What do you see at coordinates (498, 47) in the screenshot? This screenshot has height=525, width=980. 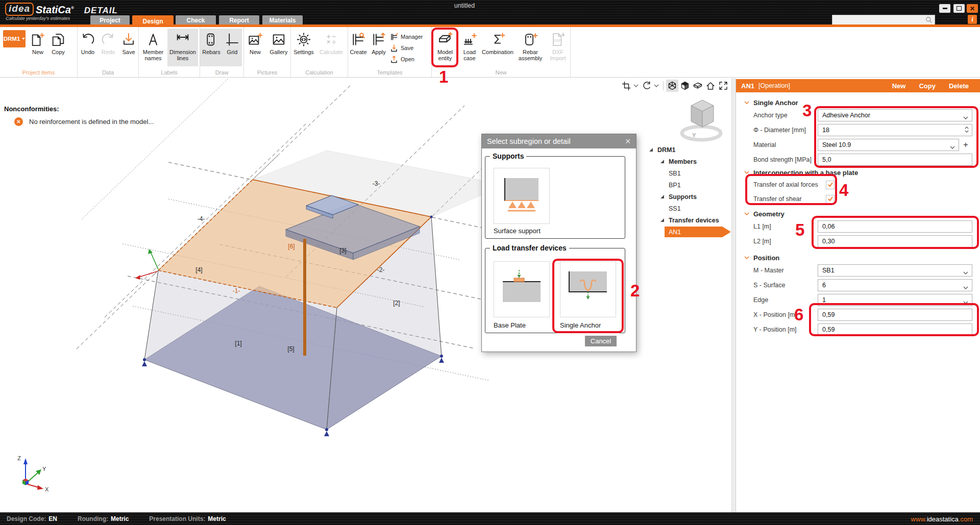 I see `ribbon-button-combination: Combination` at bounding box center [498, 47].